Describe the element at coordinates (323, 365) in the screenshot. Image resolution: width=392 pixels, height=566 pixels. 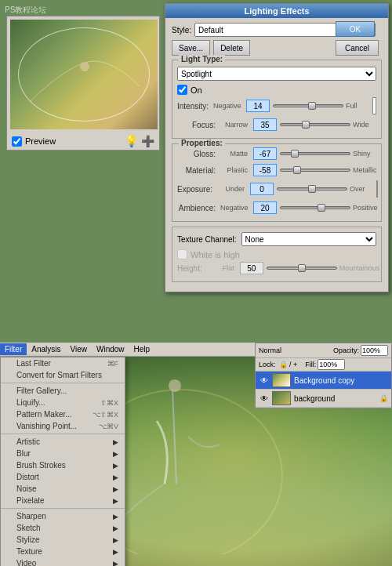
I see `layers-fill-row: Lock: 🔒 / + Fill:` at that location.